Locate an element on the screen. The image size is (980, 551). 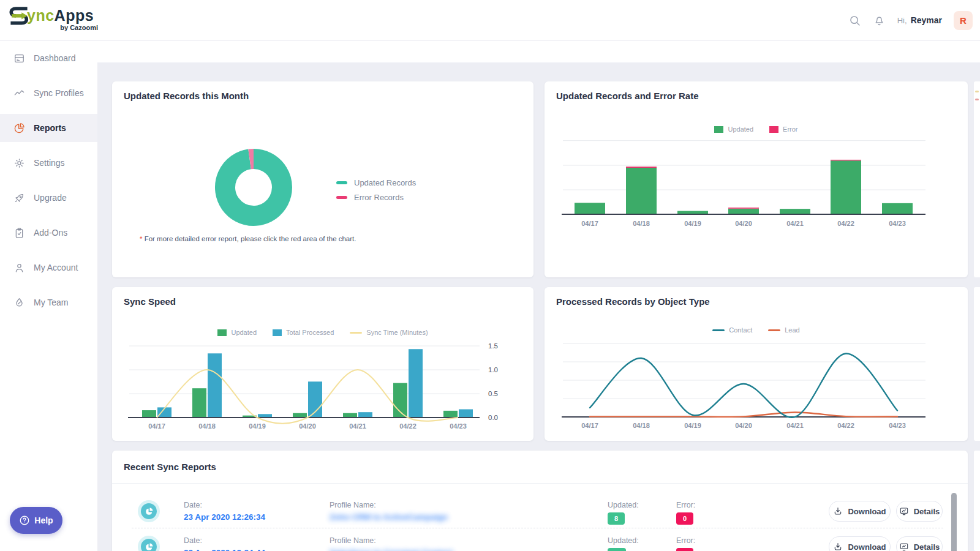
legend-item-sync-time-minutes-: Sync Time (Minutes) is located at coordinates (388, 332).